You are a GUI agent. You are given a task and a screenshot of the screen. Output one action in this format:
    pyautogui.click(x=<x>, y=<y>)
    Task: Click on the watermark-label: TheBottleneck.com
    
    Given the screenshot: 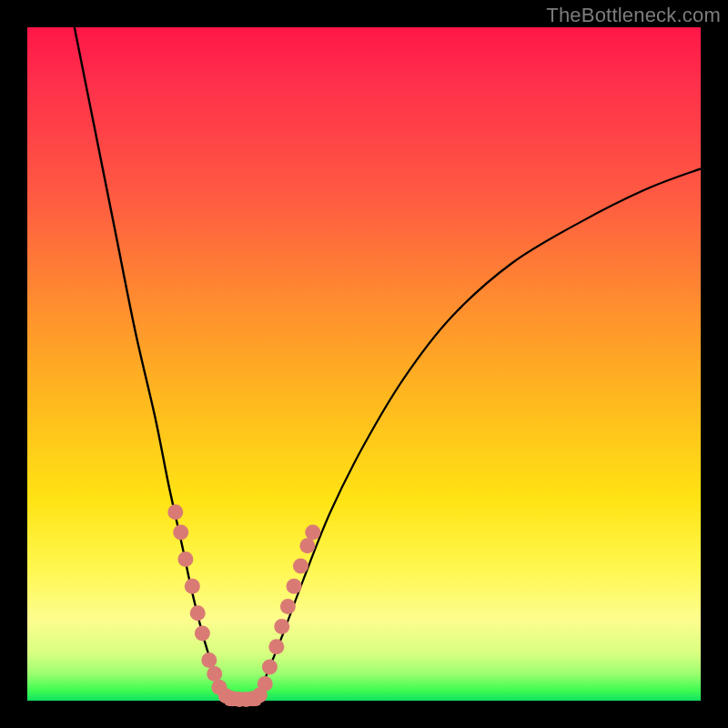 What is the action you would take?
    pyautogui.click(x=633, y=15)
    